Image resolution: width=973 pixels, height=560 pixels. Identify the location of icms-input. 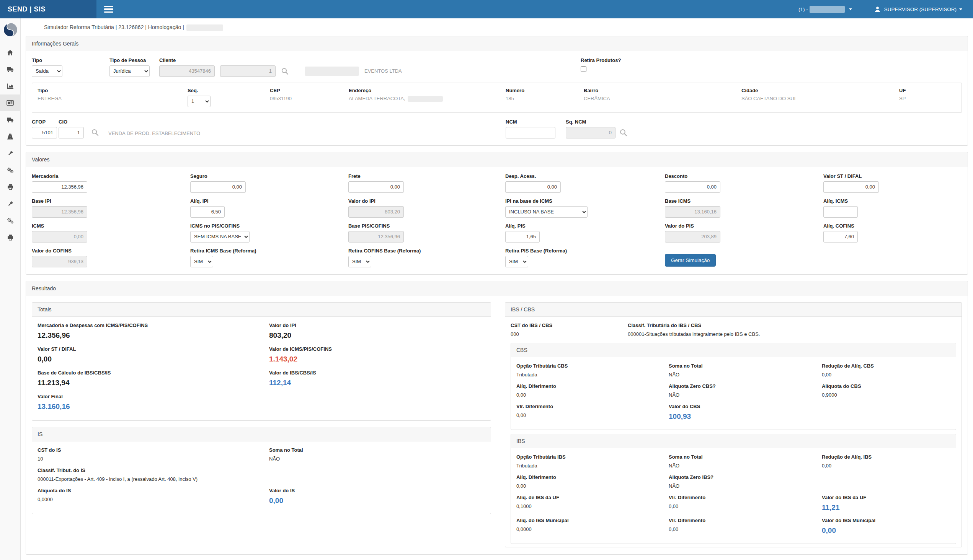
(60, 237).